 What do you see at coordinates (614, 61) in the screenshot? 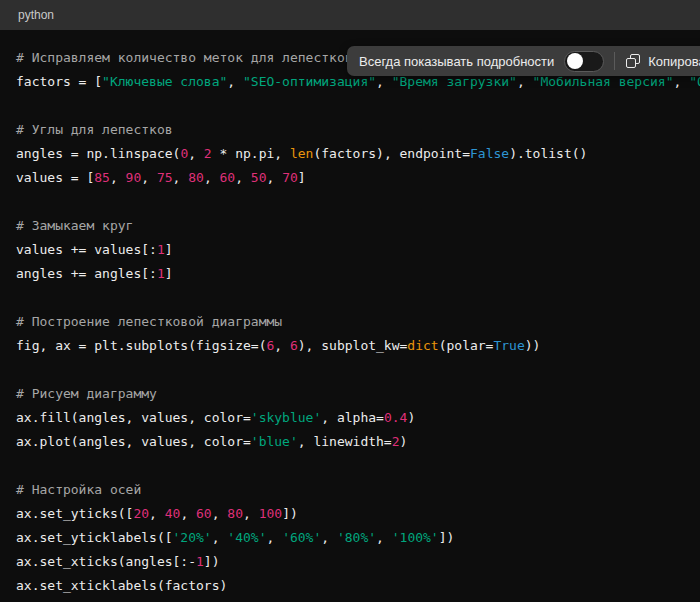
I see `toolbar-divider` at bounding box center [614, 61].